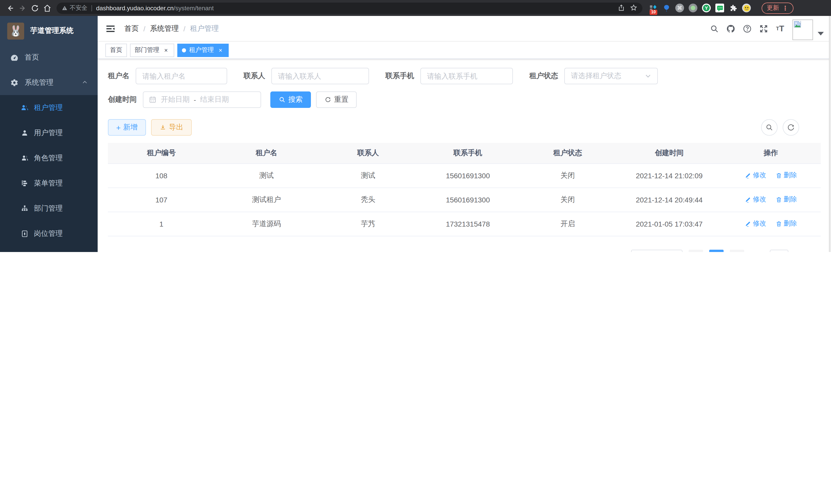 This screenshot has width=831, height=504. Describe the element at coordinates (132, 28) in the screenshot. I see `breadcrumb-home: 首页` at that location.